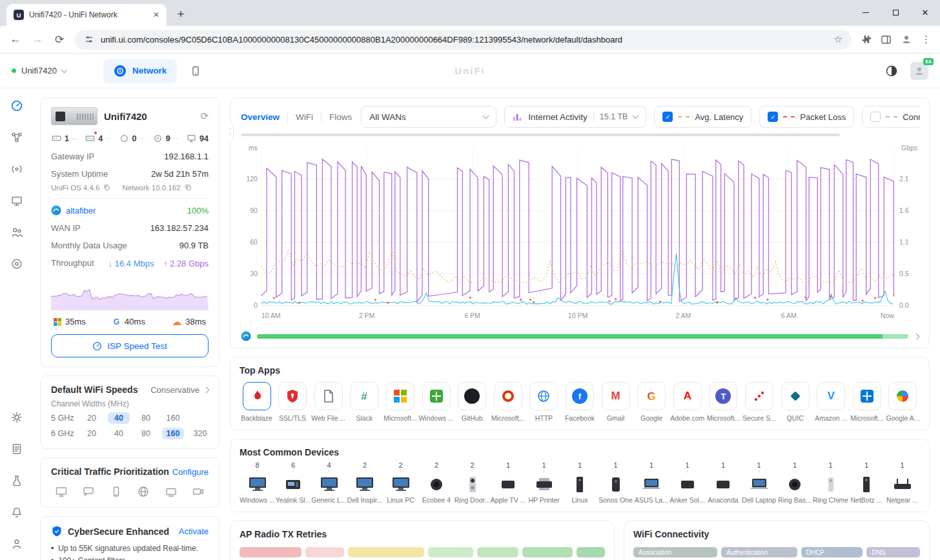  I want to click on device-item-sonos-one: 1Sonos One, so click(616, 483).